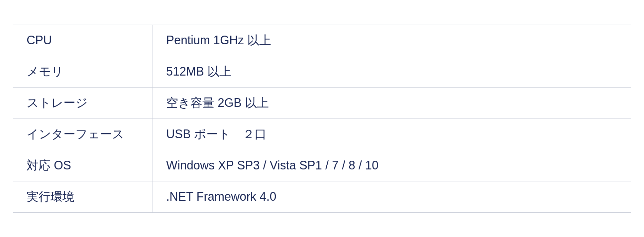 This screenshot has width=644, height=237. What do you see at coordinates (322, 197) in the screenshot?
I see `table-row: 実行環境.NET Framework 4.0` at bounding box center [322, 197].